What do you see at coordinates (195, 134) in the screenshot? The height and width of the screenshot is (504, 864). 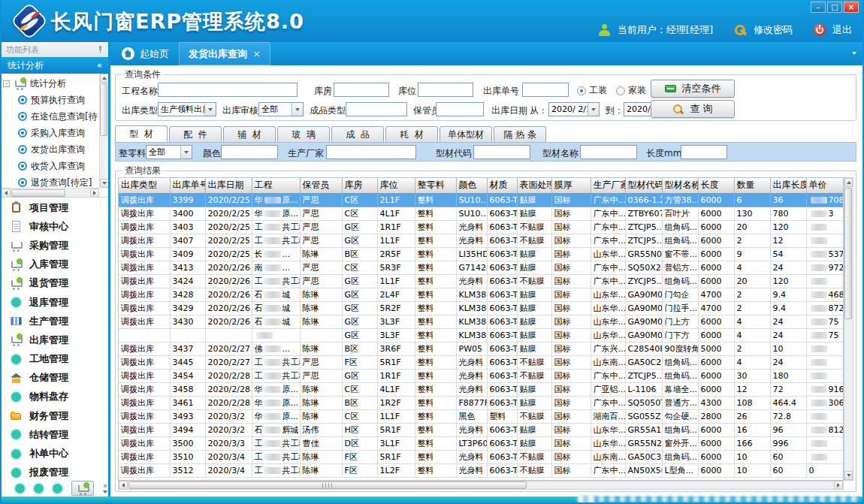 I see `material-tab: 配 件` at bounding box center [195, 134].